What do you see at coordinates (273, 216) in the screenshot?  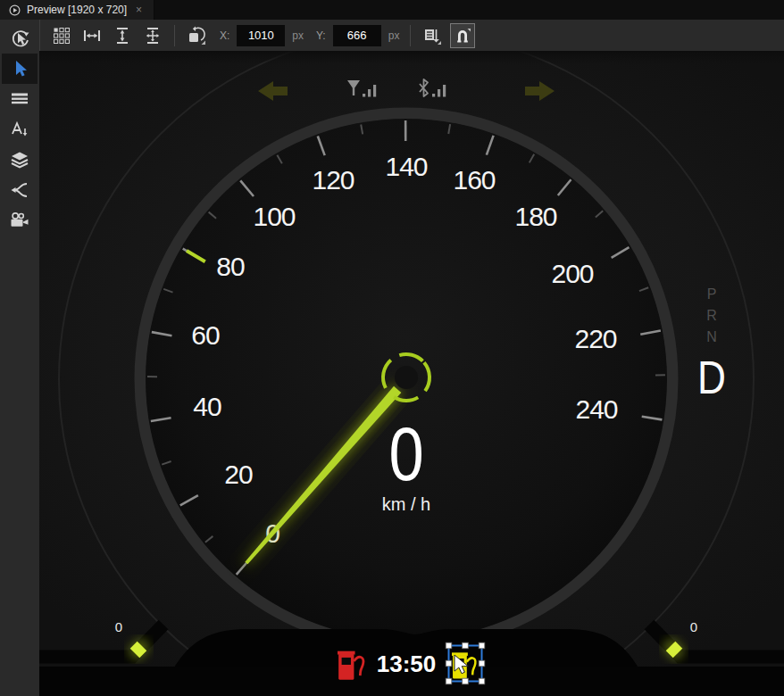 I see `gauge-label: 100` at bounding box center [273, 216].